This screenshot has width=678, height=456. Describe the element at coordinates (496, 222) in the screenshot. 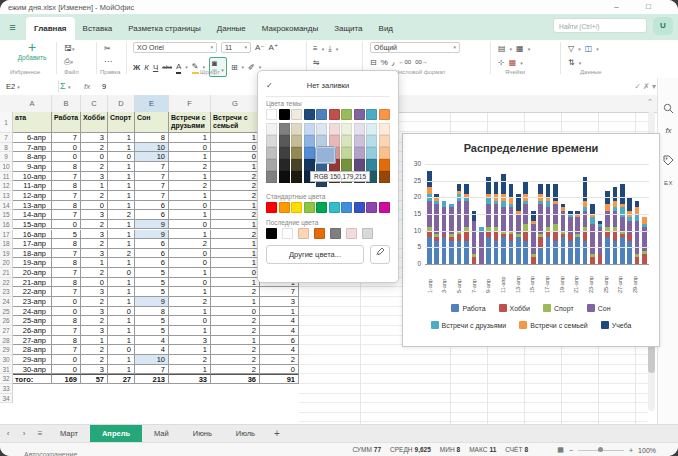

I see `chart-bar-10-апр` at that location.